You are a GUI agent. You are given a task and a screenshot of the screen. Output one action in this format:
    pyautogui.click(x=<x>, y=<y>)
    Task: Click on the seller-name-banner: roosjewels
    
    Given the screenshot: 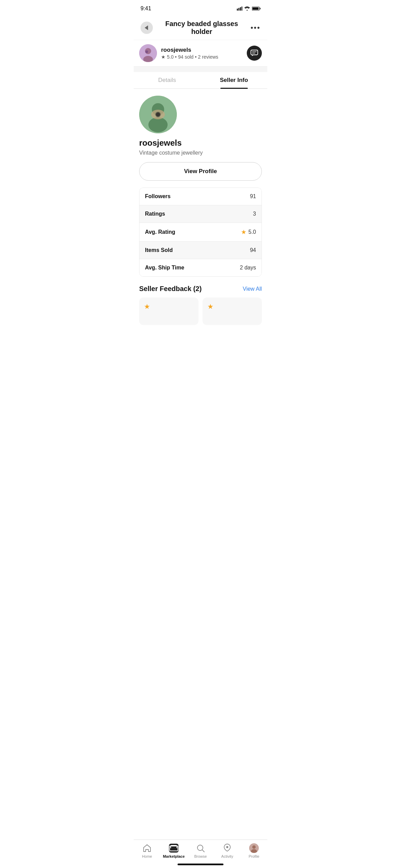 What is the action you would take?
    pyautogui.click(x=190, y=50)
    